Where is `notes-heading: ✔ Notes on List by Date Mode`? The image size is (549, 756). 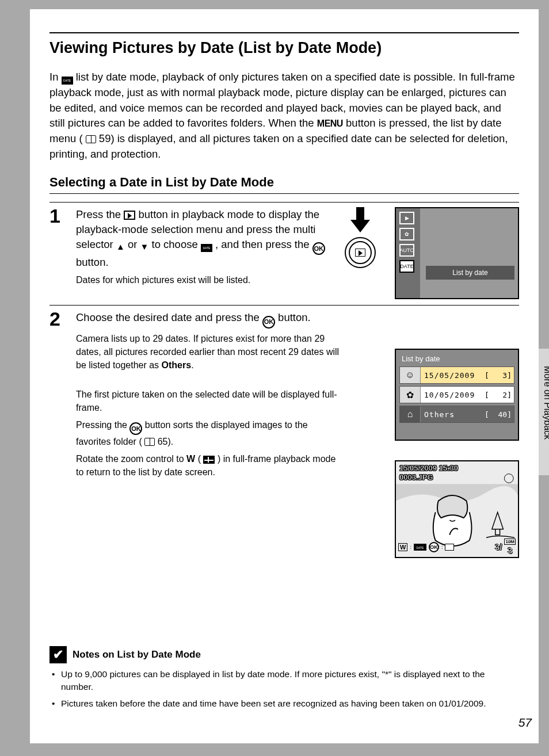
notes-heading: ✔ Notes on List by Date Mode is located at coordinates (279, 655).